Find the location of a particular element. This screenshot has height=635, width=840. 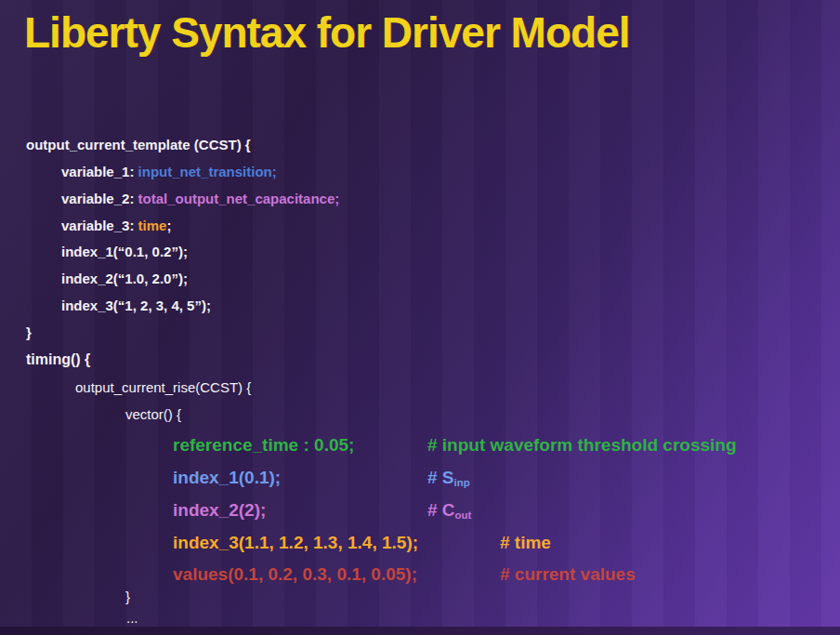

code-segment: index_2(“1.0, 2.0”); is located at coordinates (125, 279).